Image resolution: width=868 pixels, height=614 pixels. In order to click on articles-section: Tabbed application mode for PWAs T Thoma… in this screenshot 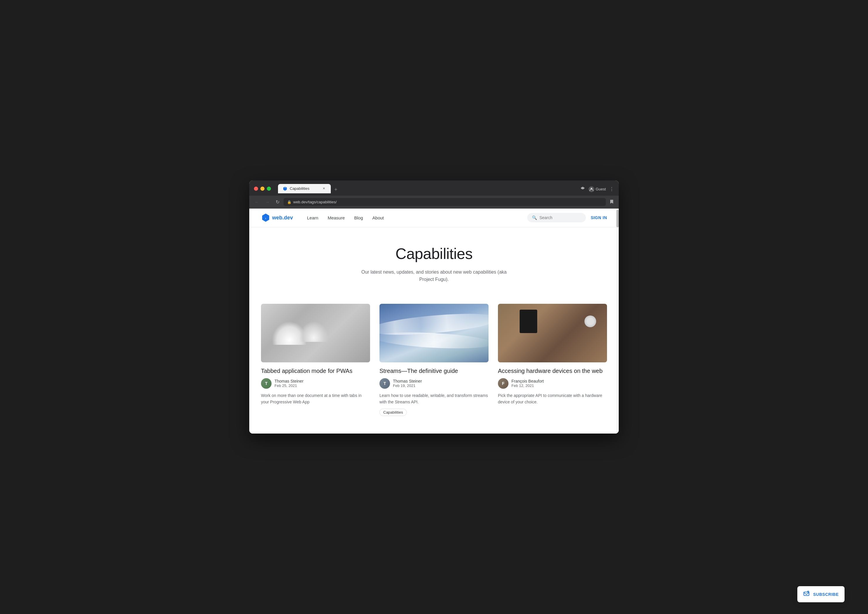, I will do `click(434, 364)`.